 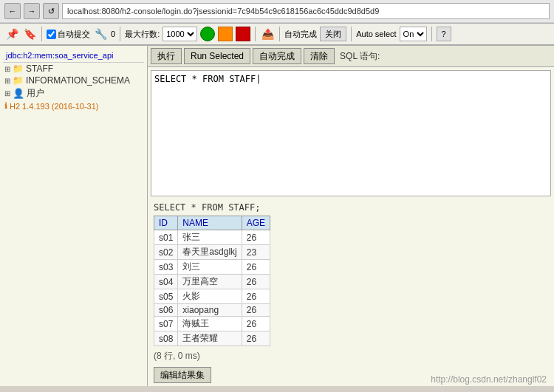 What do you see at coordinates (113, 34) in the screenshot?
I see `counter-value: 0` at bounding box center [113, 34].